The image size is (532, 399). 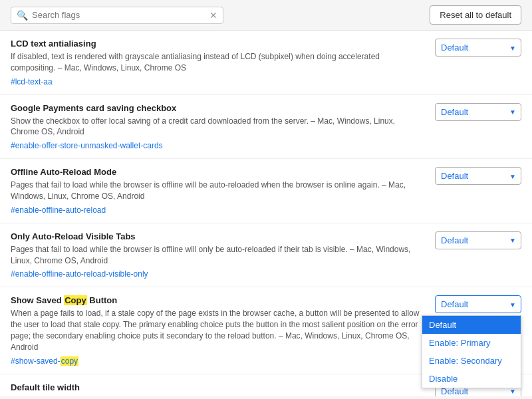 What do you see at coordinates (478, 48) in the screenshot?
I see `flag-select-lcd: Default Enabled Disabled` at bounding box center [478, 48].